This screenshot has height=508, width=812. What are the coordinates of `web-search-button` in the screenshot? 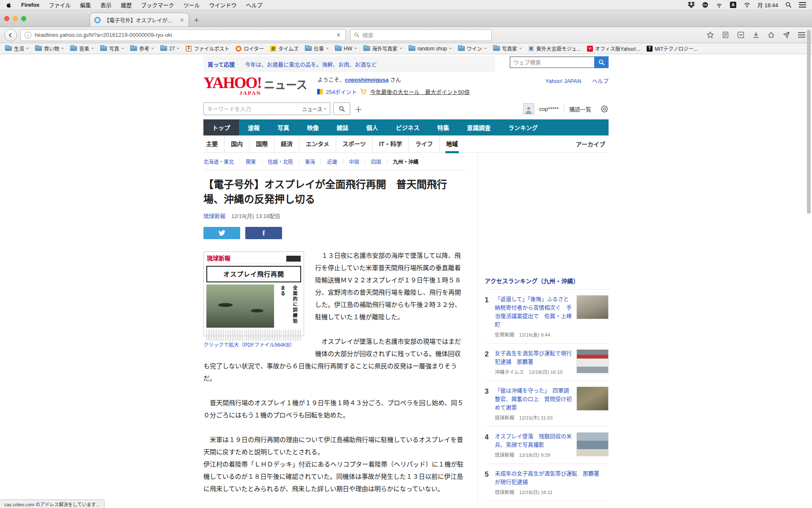 It's located at (601, 62).